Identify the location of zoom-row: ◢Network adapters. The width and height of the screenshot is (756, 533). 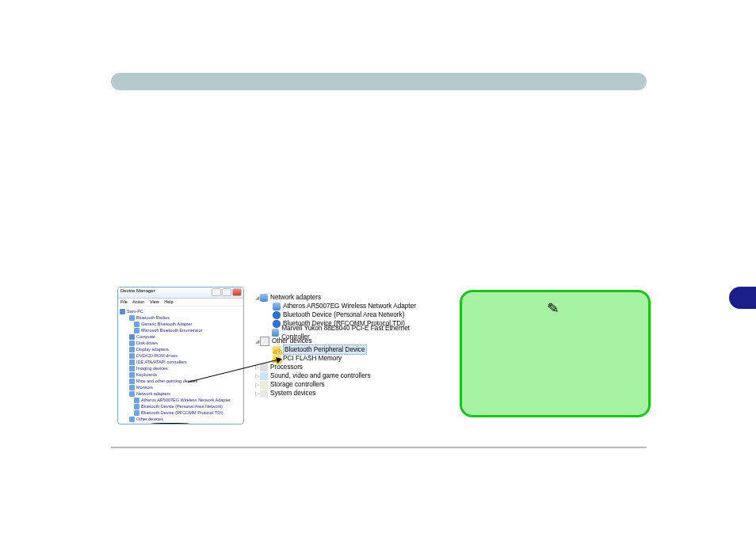
(338, 298).